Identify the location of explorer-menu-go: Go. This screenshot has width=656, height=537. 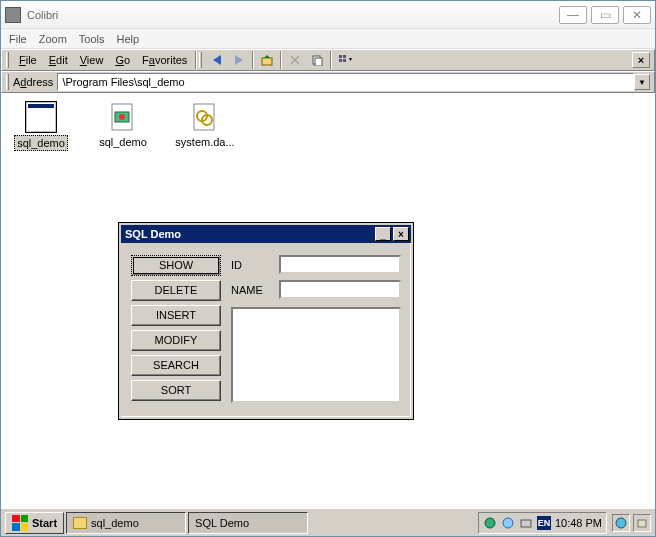
(122, 60).